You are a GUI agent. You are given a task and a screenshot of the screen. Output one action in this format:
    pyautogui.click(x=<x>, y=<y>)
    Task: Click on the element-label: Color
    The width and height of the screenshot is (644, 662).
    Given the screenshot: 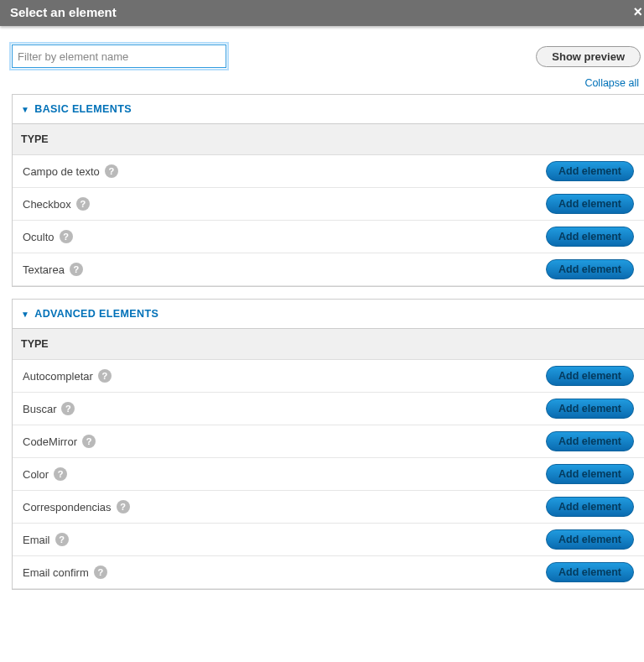 What is the action you would take?
    pyautogui.click(x=35, y=475)
    